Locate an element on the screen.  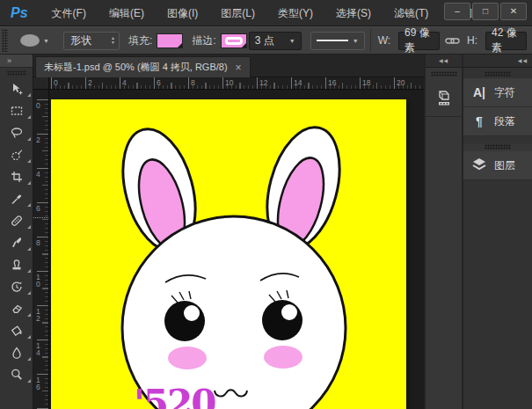
document-tab-bar: 未标题-1.psd @ 50% (椭圆 4 拷贝, RGB/8) × is located at coordinates (229, 66).